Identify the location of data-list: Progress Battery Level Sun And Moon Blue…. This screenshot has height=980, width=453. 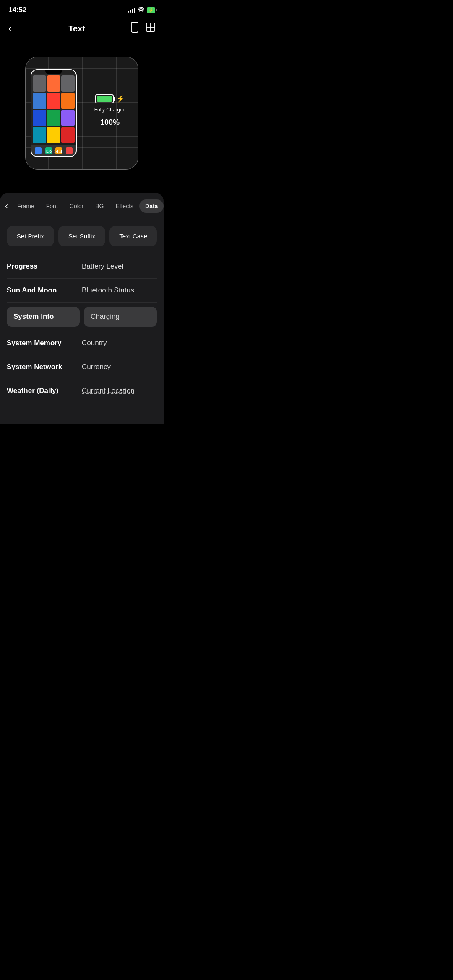
(82, 328).